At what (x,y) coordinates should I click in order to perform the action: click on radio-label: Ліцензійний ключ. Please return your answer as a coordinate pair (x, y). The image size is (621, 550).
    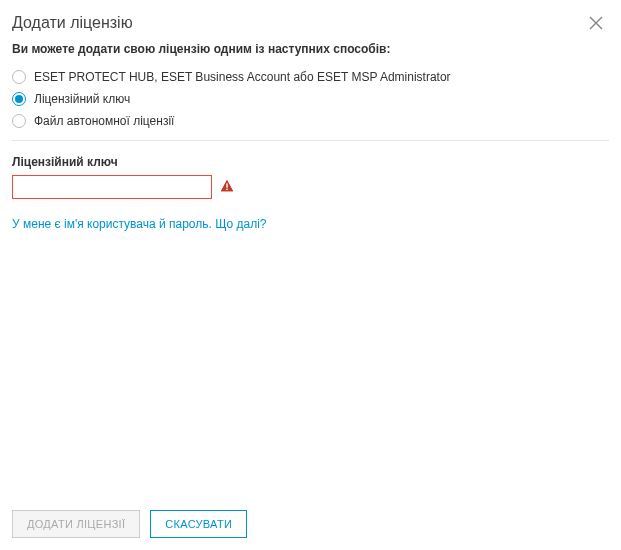
    Looking at the image, I should click on (82, 99).